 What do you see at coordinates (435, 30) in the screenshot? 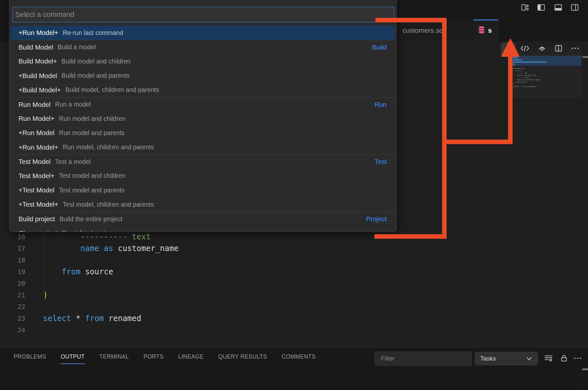
I see `tab-customers-sql: customers.sql` at bounding box center [435, 30].